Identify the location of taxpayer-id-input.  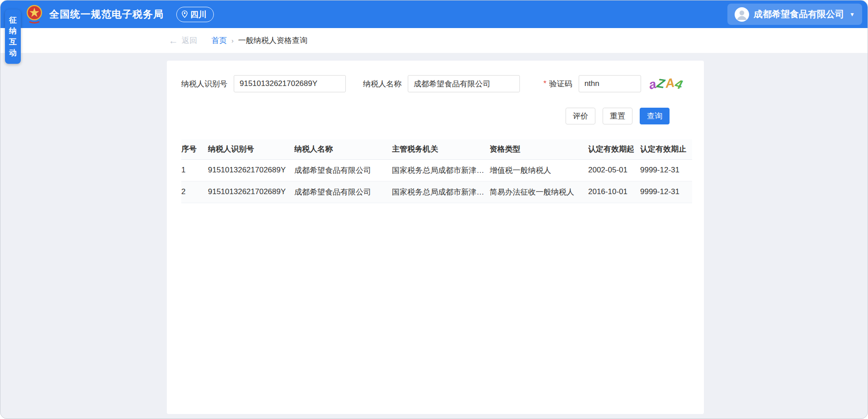
(290, 84).